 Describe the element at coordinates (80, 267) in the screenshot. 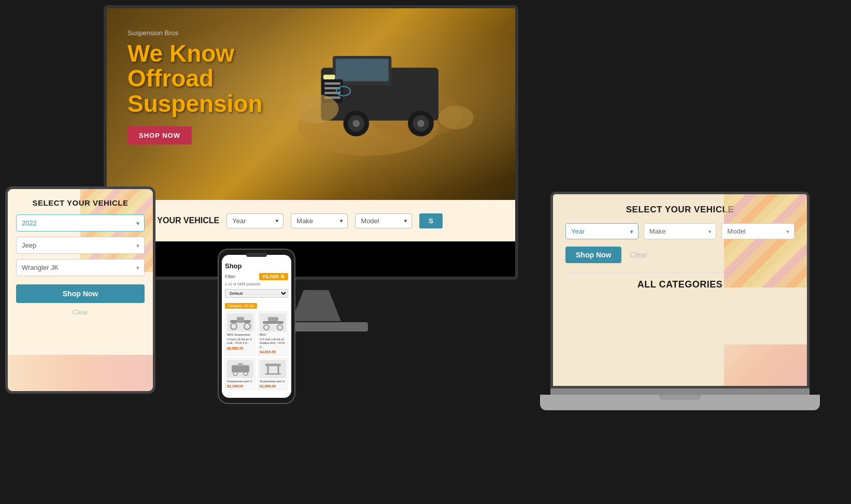

I see `tablet-model-select: Wrangler JK` at that location.